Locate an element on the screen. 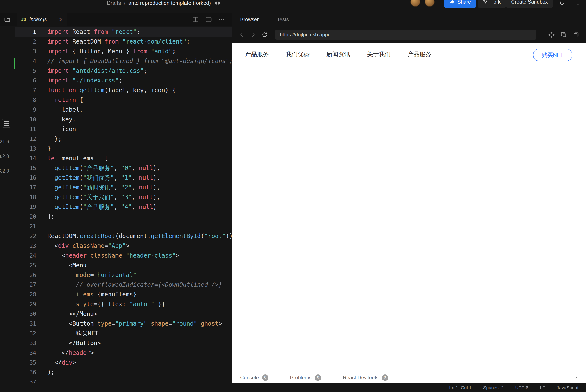  code-line: 32 购买NFT is located at coordinates (123, 334).